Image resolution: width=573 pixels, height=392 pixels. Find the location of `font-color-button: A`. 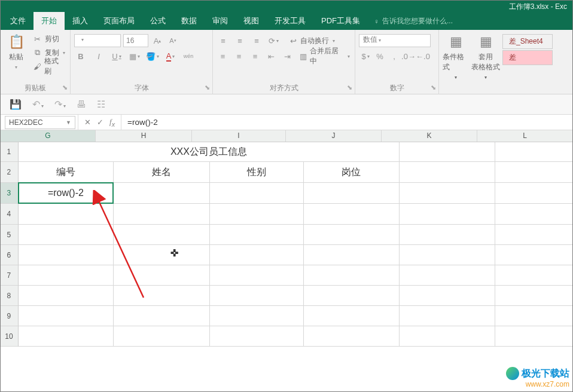

font-color-button: A is located at coordinates (170, 56).